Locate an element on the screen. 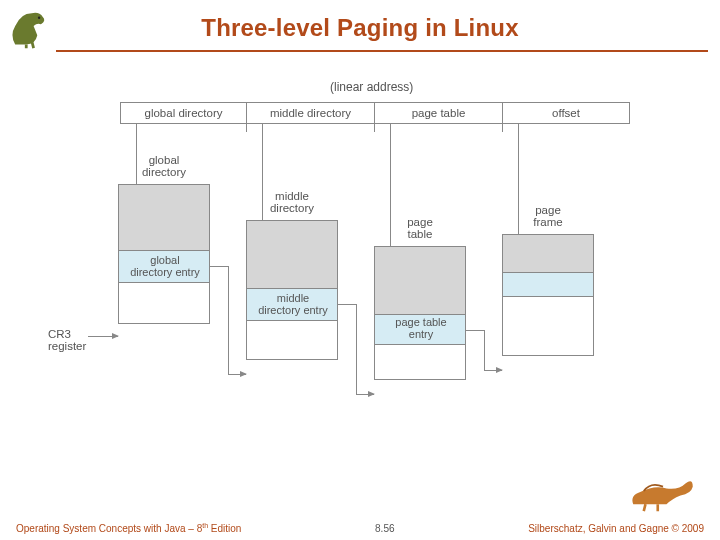  la-field-global: global directory is located at coordinates (183, 113).